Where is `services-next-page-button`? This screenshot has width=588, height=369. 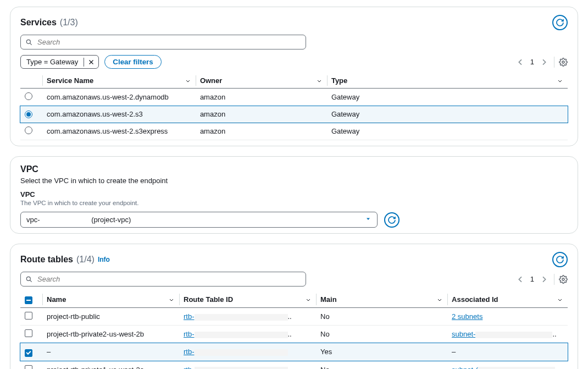 services-next-page-button is located at coordinates (544, 62).